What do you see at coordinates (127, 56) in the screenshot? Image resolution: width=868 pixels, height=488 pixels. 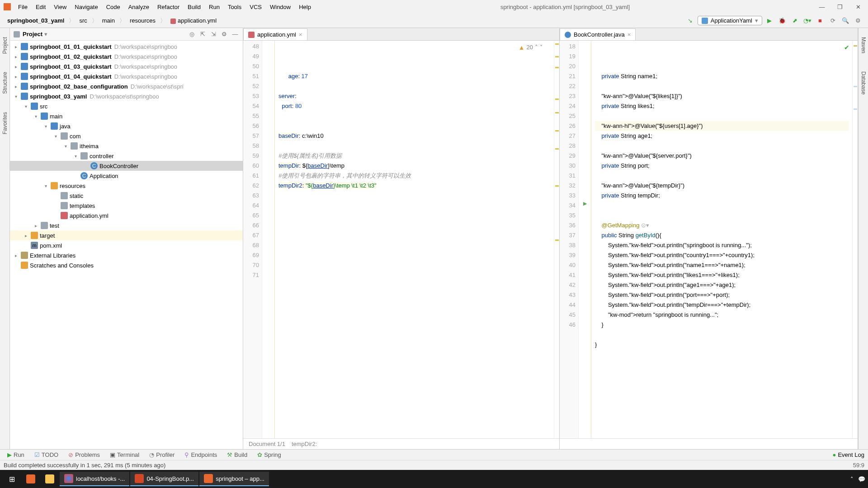 I see `tree-module: ▸springboot_01_02_quickstartD:\workspace…` at bounding box center [127, 56].